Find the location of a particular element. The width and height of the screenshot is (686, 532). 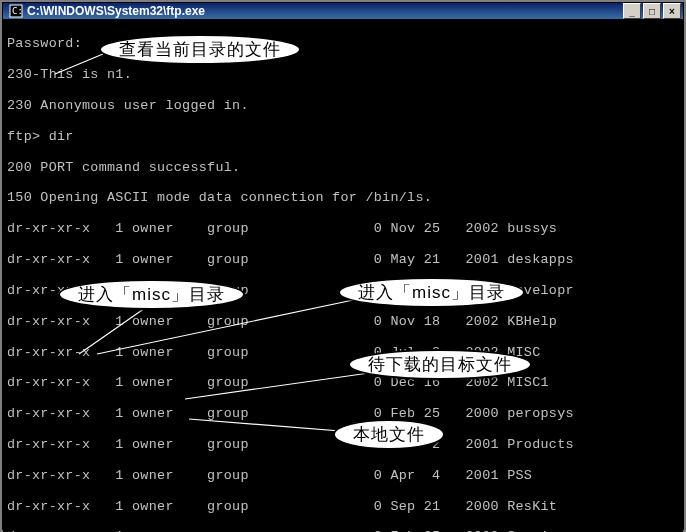

term-line: 200 PORT command successful. is located at coordinates (343, 168).